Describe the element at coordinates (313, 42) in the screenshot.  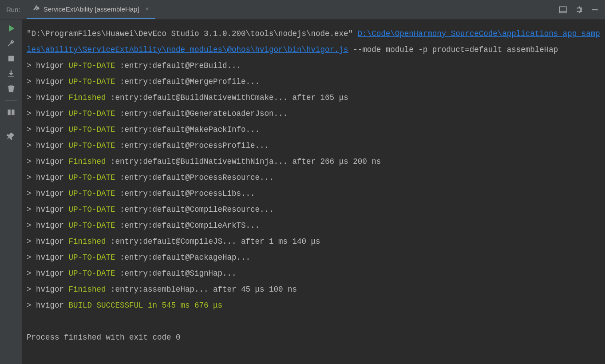
I see `command-line: "D:\ProgramFiles\Huawei\DevEco Studio 3.…` at that location.